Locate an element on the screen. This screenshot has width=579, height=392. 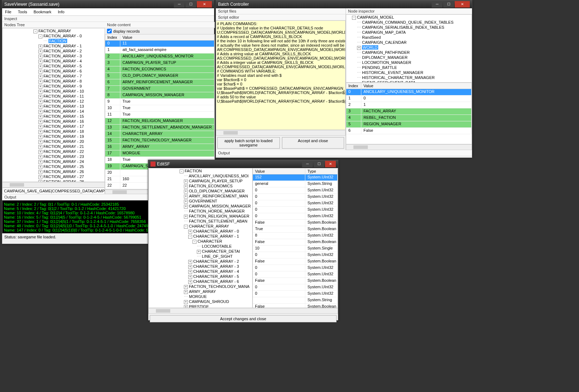
table-row: 011 is located at coordinates (160, 44).